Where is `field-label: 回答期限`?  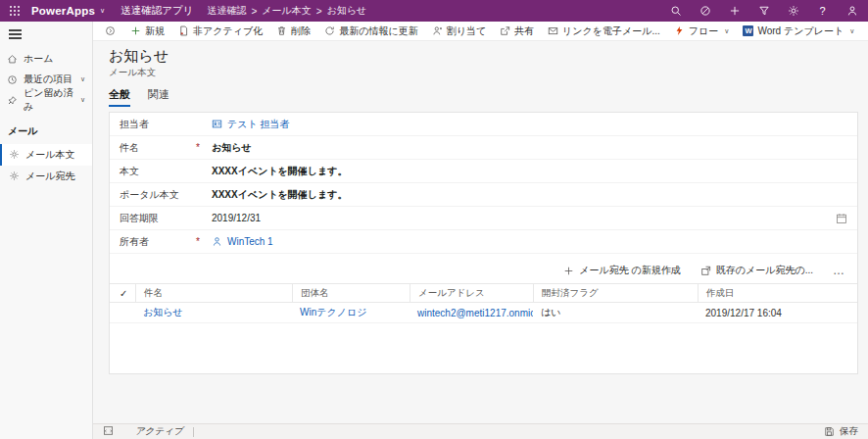
field-label: 回答期限 is located at coordinates (158, 219).